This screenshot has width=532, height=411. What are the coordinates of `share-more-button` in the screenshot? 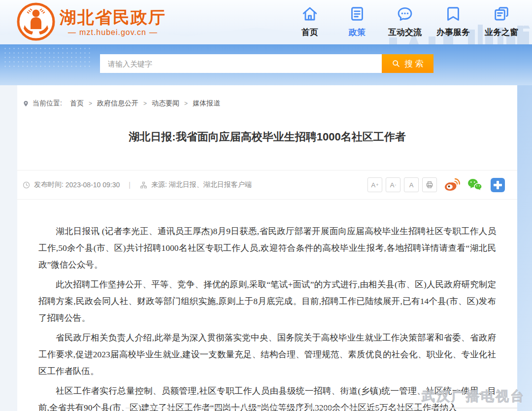 It's located at (498, 185).